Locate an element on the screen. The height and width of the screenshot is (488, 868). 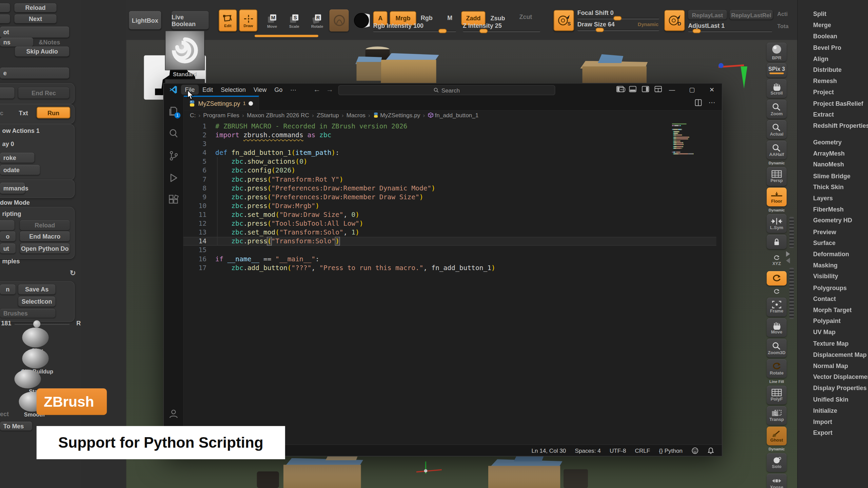
forward-arrow-icon: → is located at coordinates (330, 89).